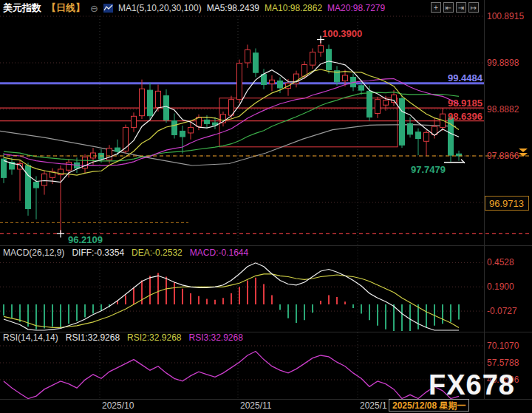 This screenshot has height=413, width=532. What do you see at coordinates (502, 363) in the screenshot?
I see `rsi-axis-label: 57.5788` at bounding box center [502, 363].